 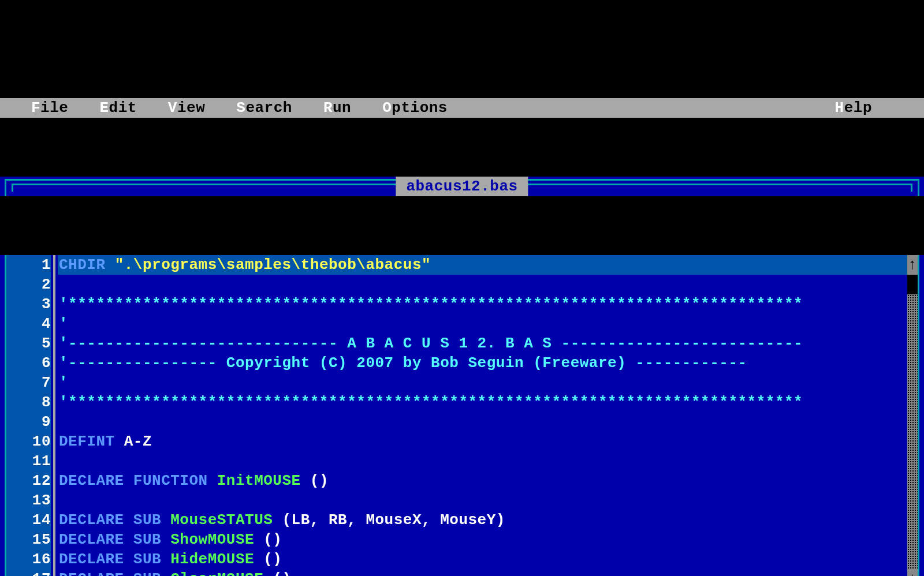 What do you see at coordinates (415, 108) in the screenshot?
I see `menu-options: Options` at bounding box center [415, 108].